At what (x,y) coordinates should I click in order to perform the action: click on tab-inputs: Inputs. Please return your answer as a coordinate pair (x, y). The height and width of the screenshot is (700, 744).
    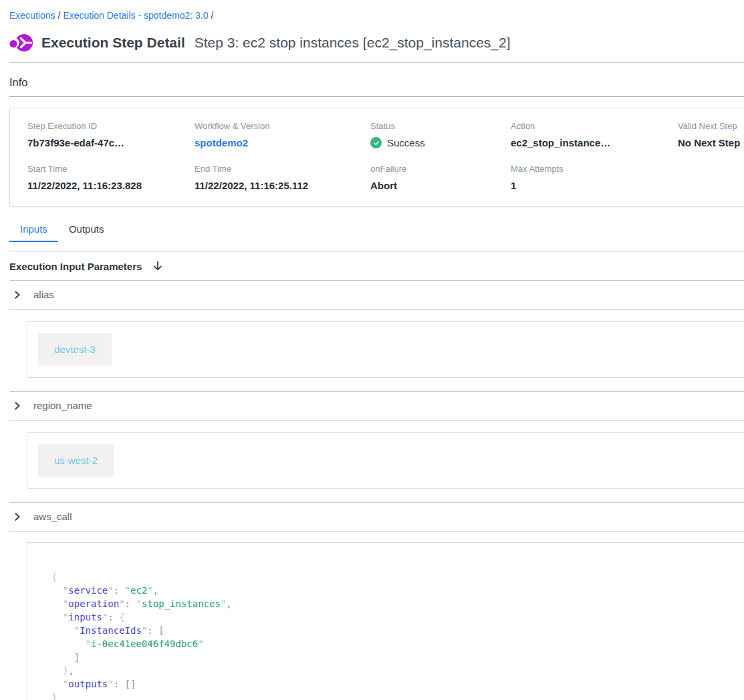
    Looking at the image, I should click on (33, 231).